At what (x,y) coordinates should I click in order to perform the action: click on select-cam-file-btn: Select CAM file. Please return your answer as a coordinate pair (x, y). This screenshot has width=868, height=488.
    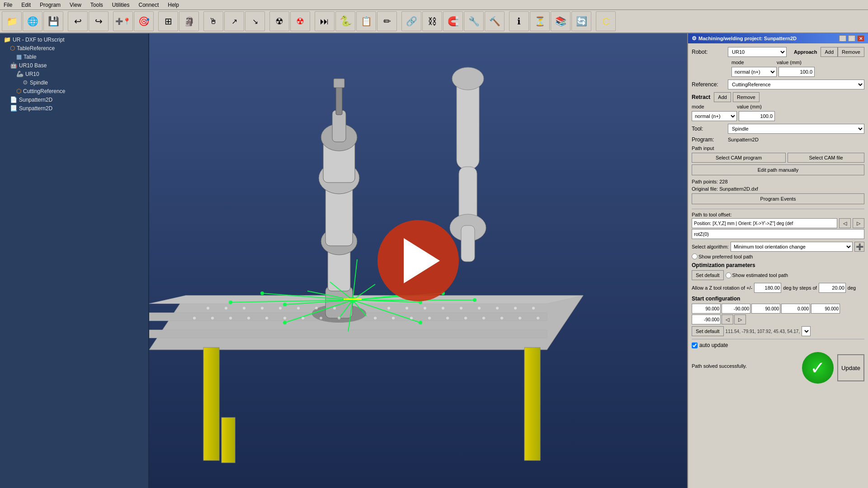
    Looking at the image, I should click on (826, 158).